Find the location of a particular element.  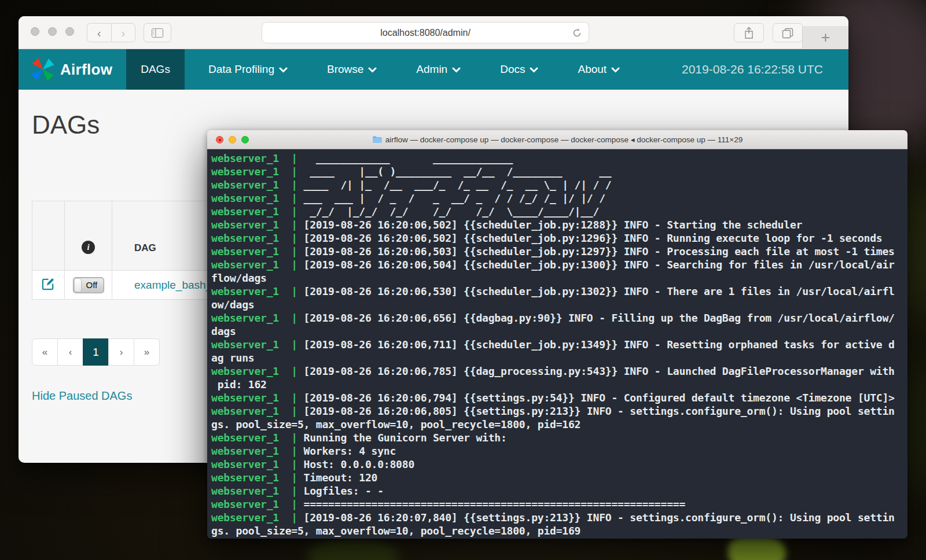

pagination-prev-button: ‹ is located at coordinates (71, 352).